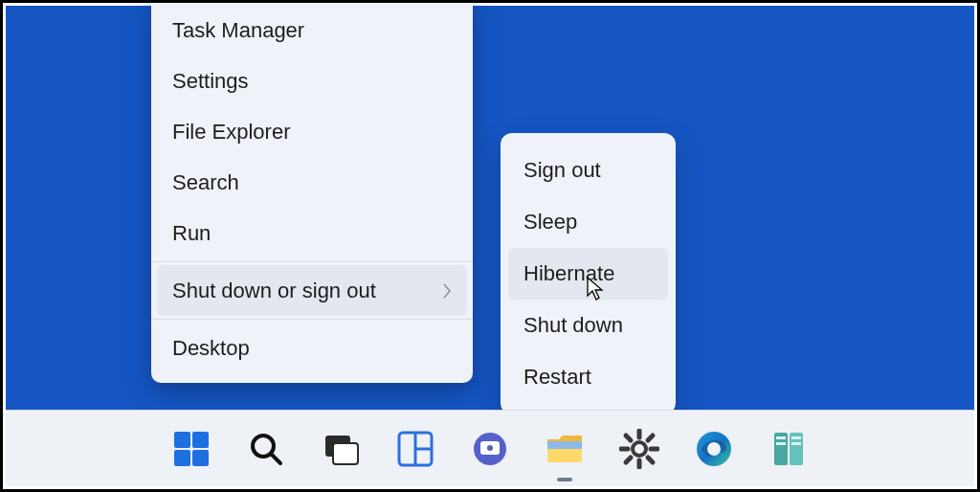 This screenshot has width=980, height=492. Describe the element at coordinates (490, 449) in the screenshot. I see `taskbar-chat-button` at that location.